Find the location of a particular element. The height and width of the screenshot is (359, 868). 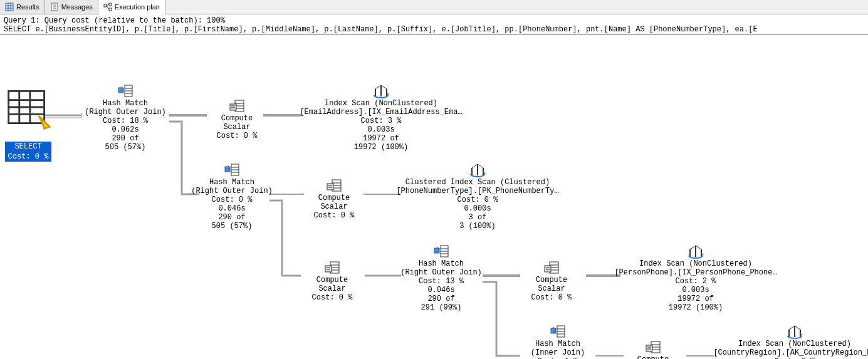

plan-node-clustered-index-scan-phonenumbertype: Clustered Index Scan (Clustered) [PhoneN… is located at coordinates (478, 196).